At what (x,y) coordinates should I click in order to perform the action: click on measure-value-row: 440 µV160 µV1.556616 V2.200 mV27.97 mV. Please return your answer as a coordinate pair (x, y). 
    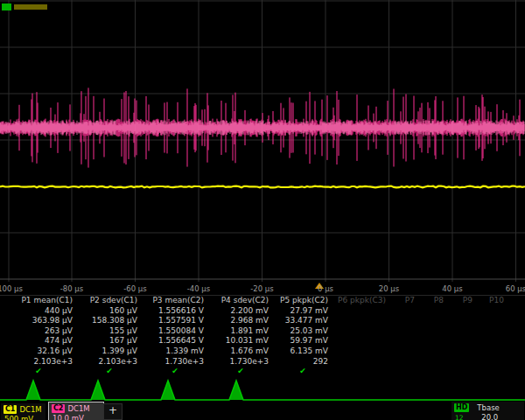
    Looking at the image, I should click on (262, 312).